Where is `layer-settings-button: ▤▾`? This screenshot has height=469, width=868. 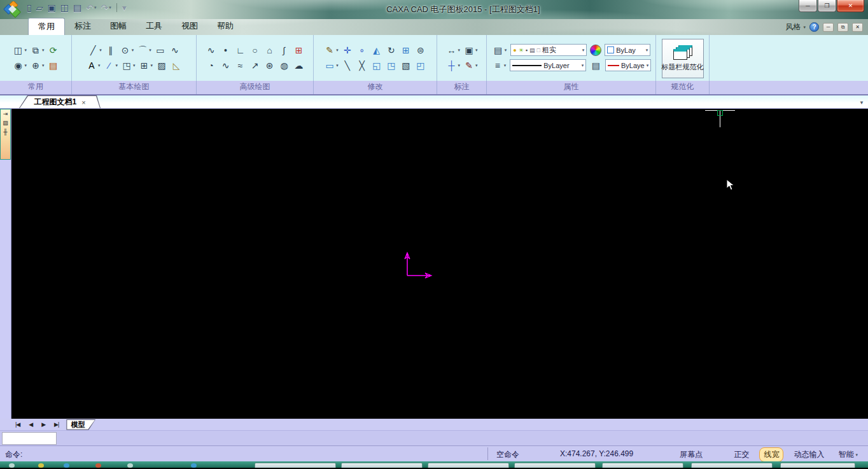 layer-settings-button: ▤▾ is located at coordinates (500, 50).